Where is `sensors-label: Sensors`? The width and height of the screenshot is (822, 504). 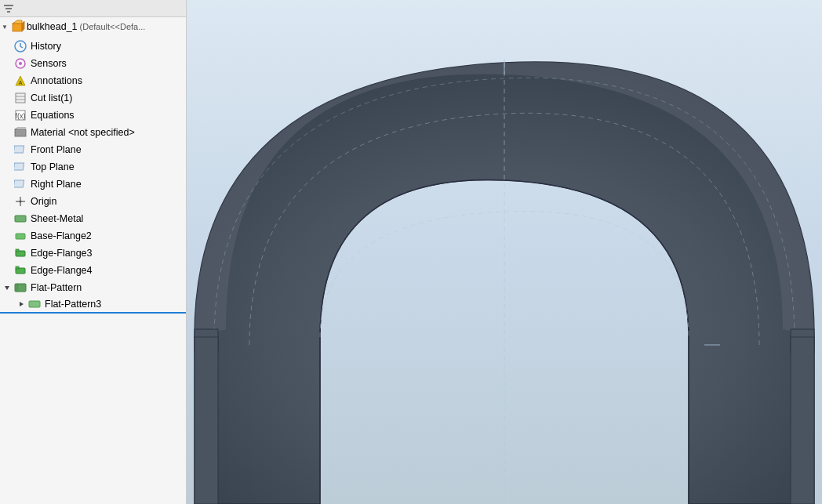
sensors-label: Sensors is located at coordinates (49, 63).